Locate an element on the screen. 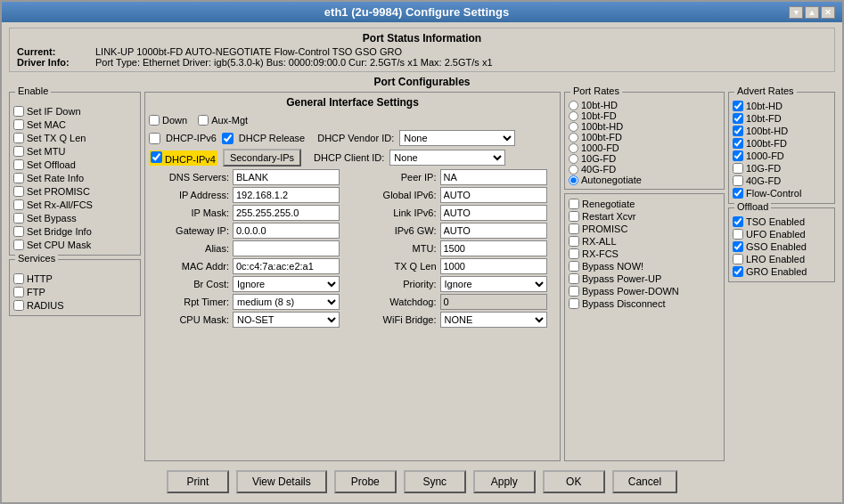 The width and height of the screenshot is (844, 504). wifi-bridge-select: NONE is located at coordinates (494, 320).